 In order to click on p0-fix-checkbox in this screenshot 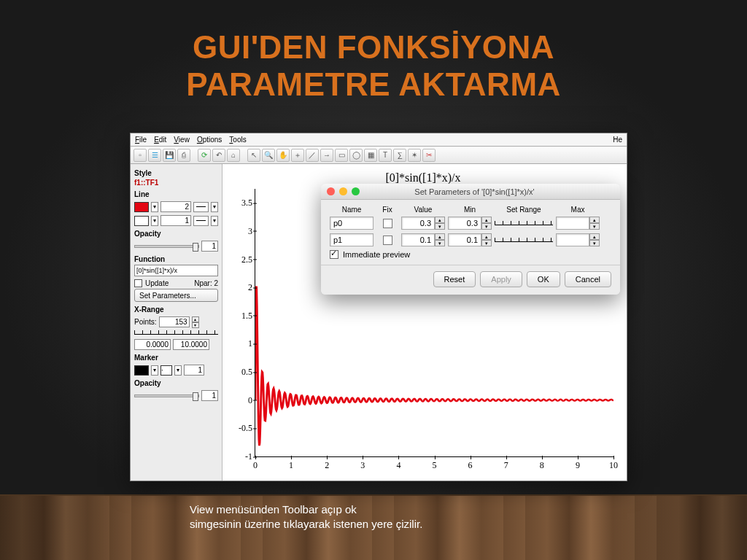, I will do `click(388, 223)`.